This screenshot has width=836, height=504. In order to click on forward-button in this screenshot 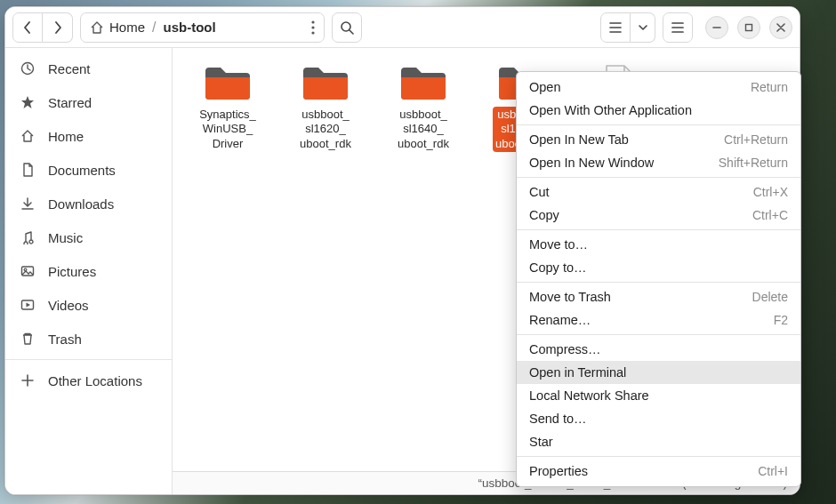, I will do `click(58, 28)`.